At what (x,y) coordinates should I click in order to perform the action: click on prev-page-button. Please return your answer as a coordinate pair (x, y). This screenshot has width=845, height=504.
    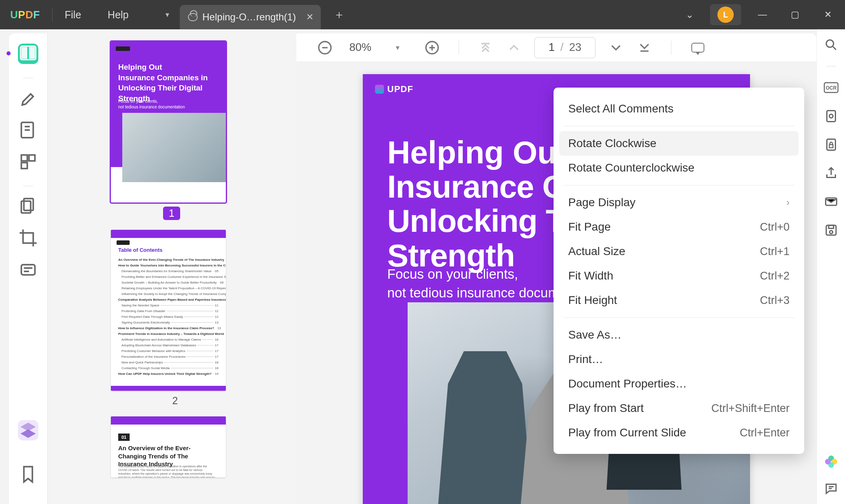
    Looking at the image, I should click on (514, 48).